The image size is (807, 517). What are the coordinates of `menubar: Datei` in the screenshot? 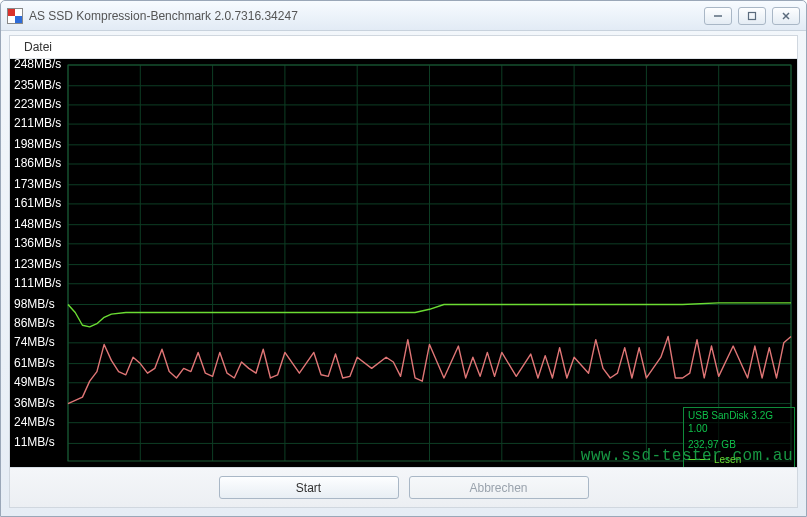 It's located at (404, 48).